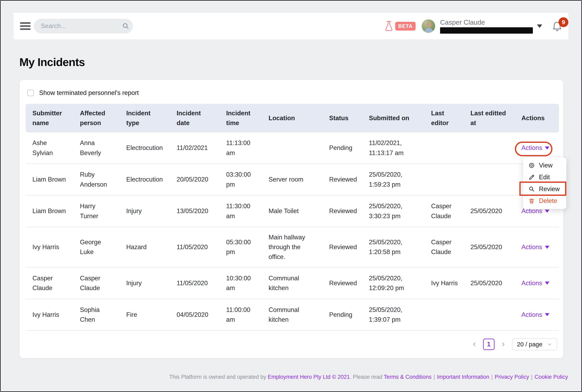  Describe the element at coordinates (389, 26) in the screenshot. I see `beta-flask-icon` at that location.